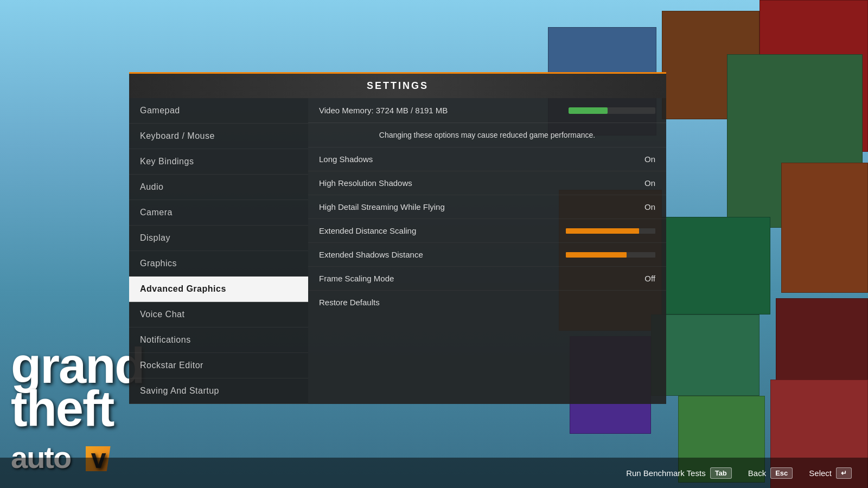 The height and width of the screenshot is (488, 868). What do you see at coordinates (219, 188) in the screenshot?
I see `sidebar-item-audio: Audio` at bounding box center [219, 188].